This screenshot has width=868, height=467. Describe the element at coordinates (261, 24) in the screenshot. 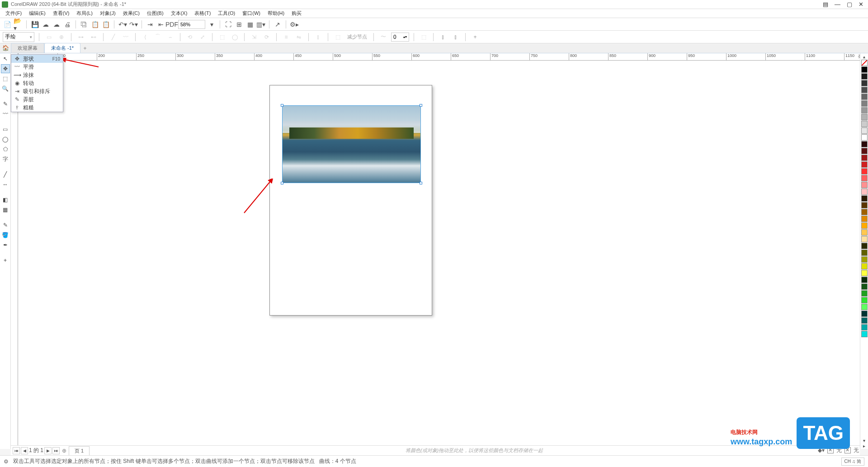

I see `guides-button: ▥▾` at that location.